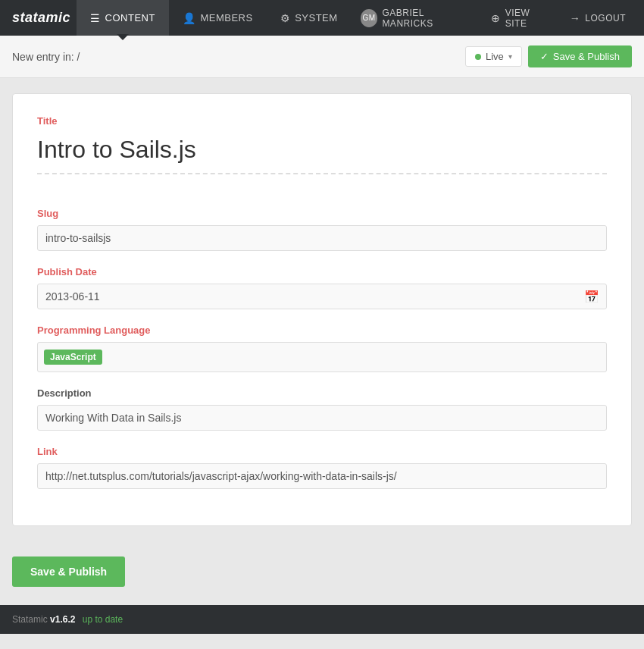 Image resolution: width=644 pixels, height=649 pixels. I want to click on breadcrumb: New entry in: /, so click(239, 57).